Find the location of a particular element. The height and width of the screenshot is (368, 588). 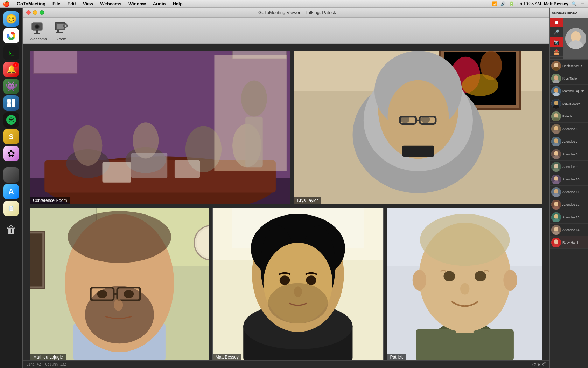

list-item: Attendee 9 is located at coordinates (569, 167).